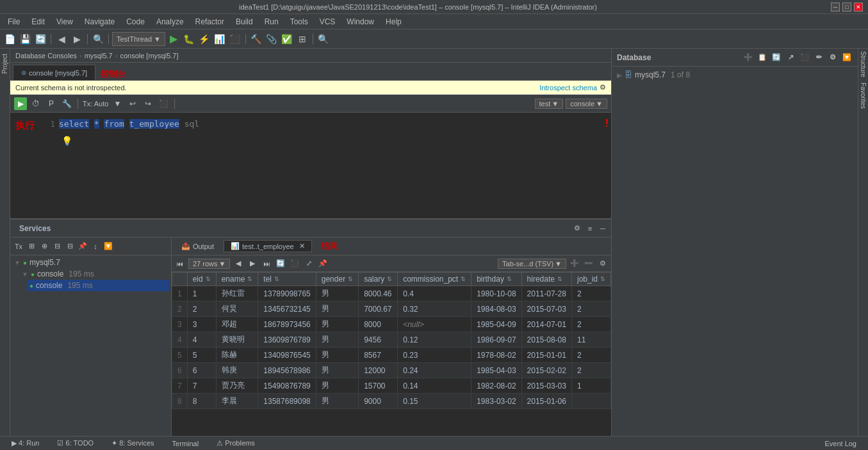  Describe the element at coordinates (100, 22) in the screenshot. I see `menu-navigate: Navigate` at that location.